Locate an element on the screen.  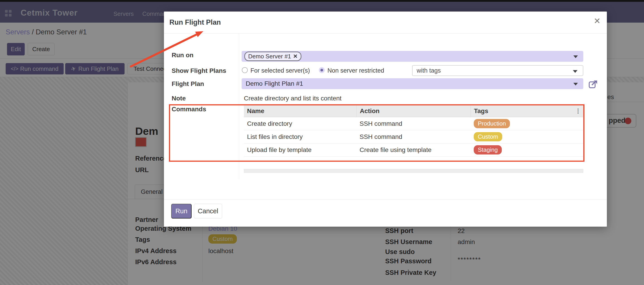
note-value: Create directory and list its content is located at coordinates (293, 98).